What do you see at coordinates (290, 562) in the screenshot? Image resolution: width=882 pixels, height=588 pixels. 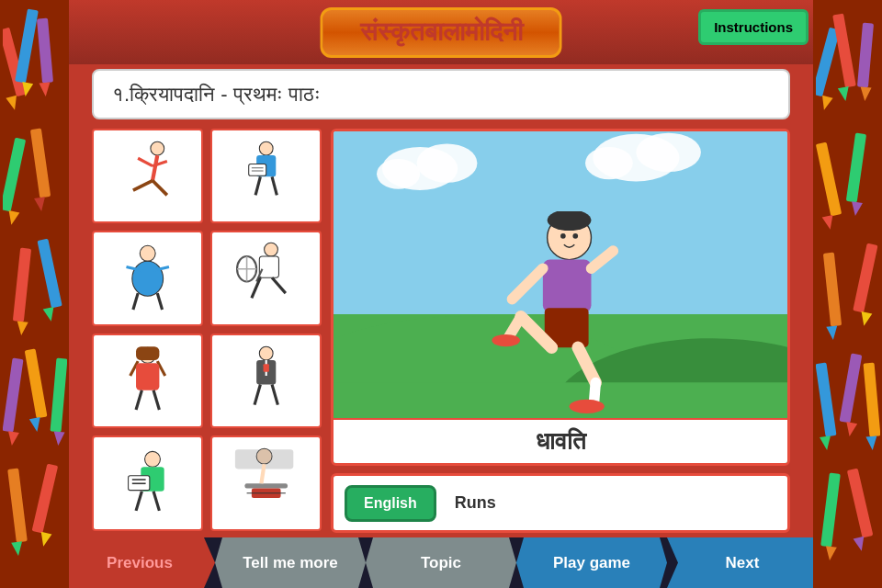 I see `tell-more-button: Tell me more` at bounding box center [290, 562].